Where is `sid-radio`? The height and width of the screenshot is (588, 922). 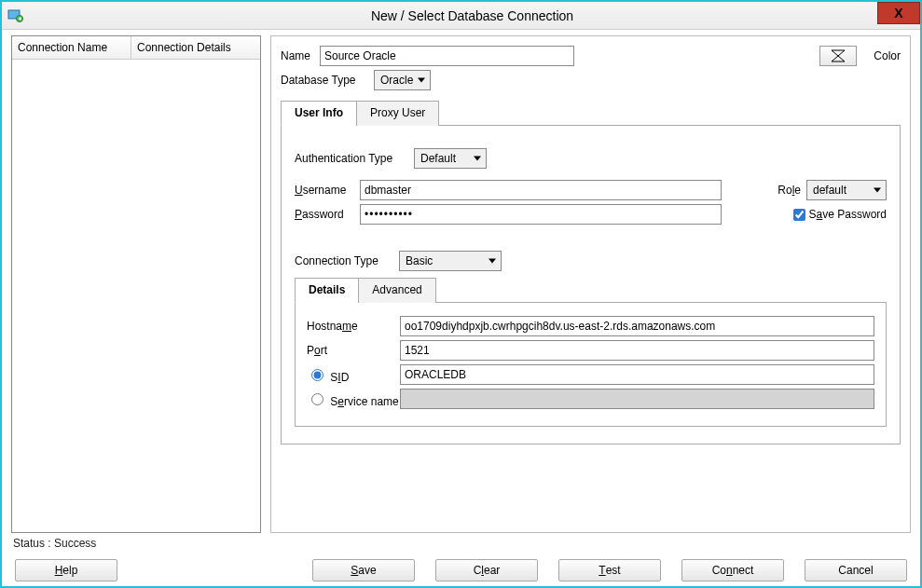
sid-radio is located at coordinates (317, 375).